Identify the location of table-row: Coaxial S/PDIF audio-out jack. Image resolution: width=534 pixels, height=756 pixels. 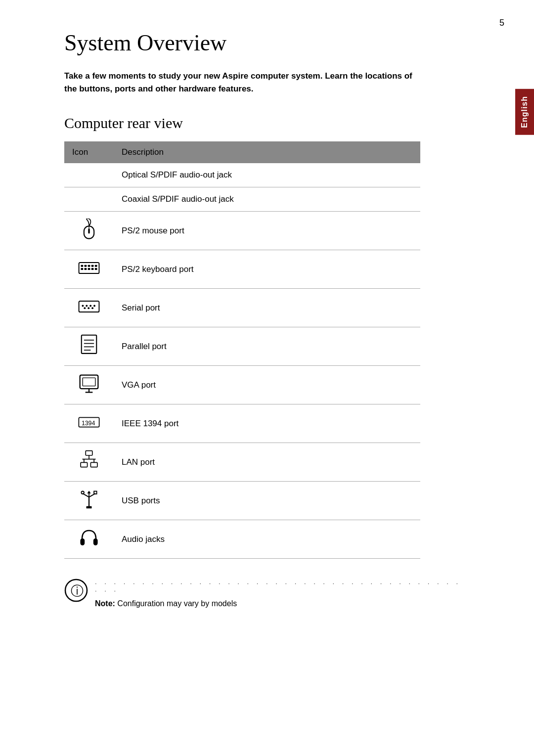
(242, 200).